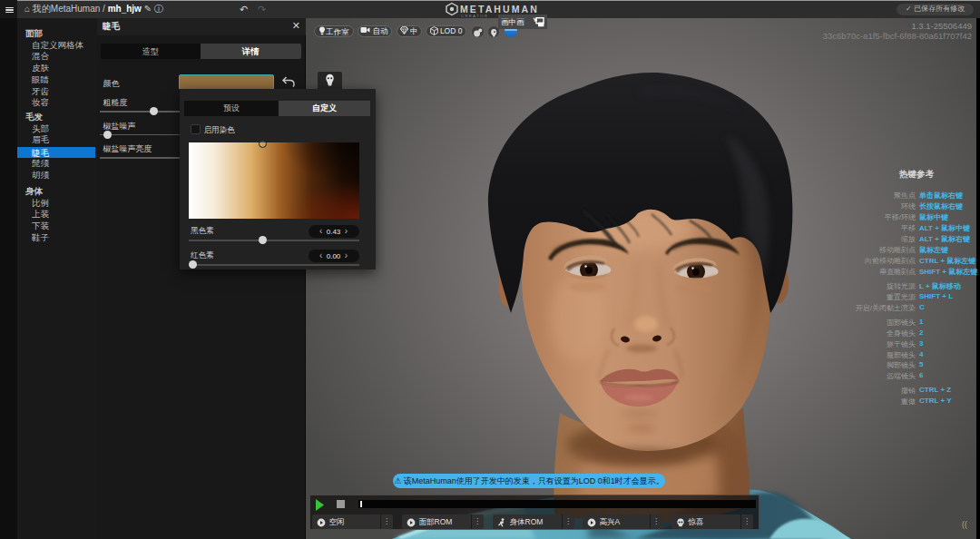  What do you see at coordinates (475, 16) in the screenshot?
I see `svg-text: CREATOR` at bounding box center [475, 16].